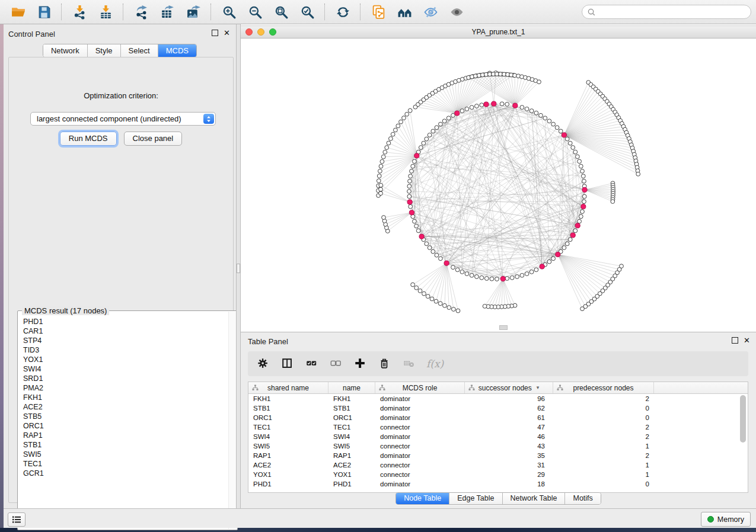 The width and height of the screenshot is (756, 532). Describe the element at coordinates (229, 12) in the screenshot. I see `zoom-in-button` at that location.